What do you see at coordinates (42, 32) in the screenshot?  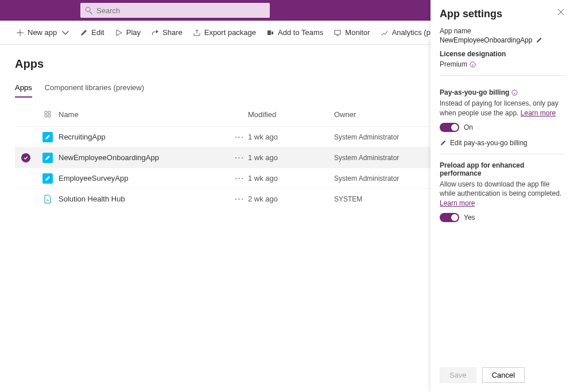 I see `new-app-button: New app` at bounding box center [42, 32].